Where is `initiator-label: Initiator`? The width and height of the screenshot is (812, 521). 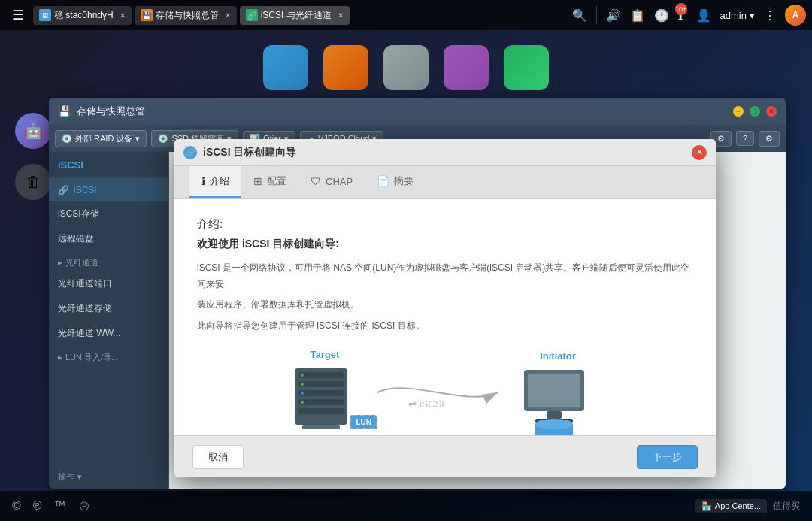
initiator-label: Initiator is located at coordinates (558, 356).